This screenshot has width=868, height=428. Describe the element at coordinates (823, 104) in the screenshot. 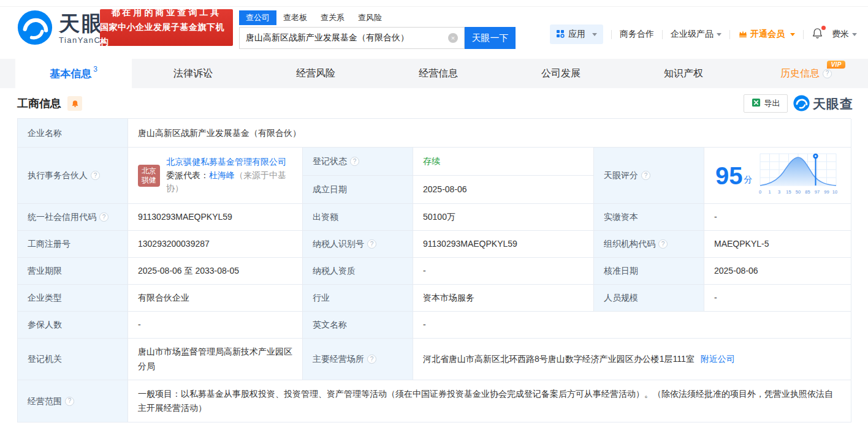

I see `tianyancha-watermark: 天眼查` at that location.